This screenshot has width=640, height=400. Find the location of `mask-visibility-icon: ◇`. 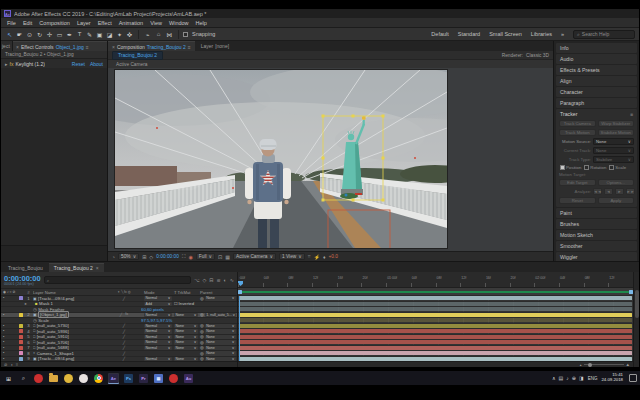

mask-visibility-icon: ◇ is located at coordinates (151, 257).